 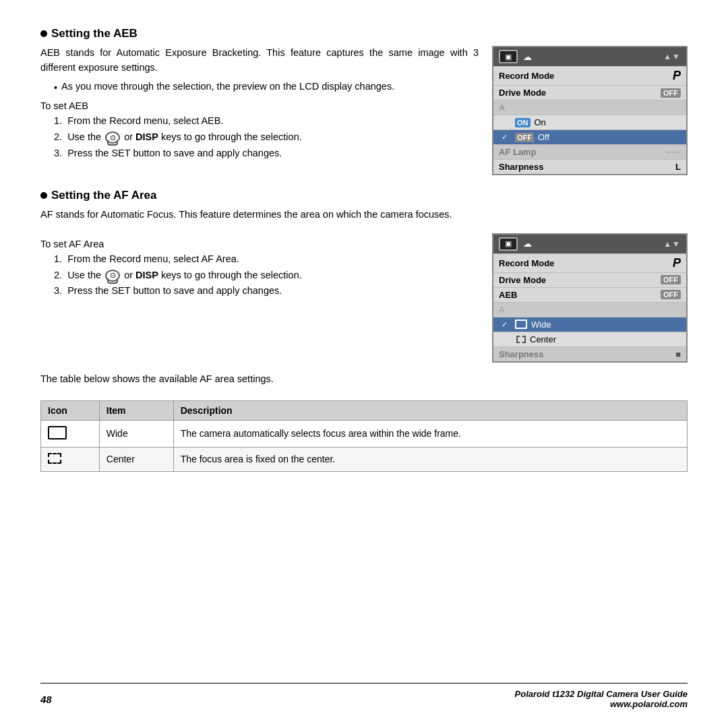 I want to click on af-dropdown-center: Center, so click(x=590, y=339).